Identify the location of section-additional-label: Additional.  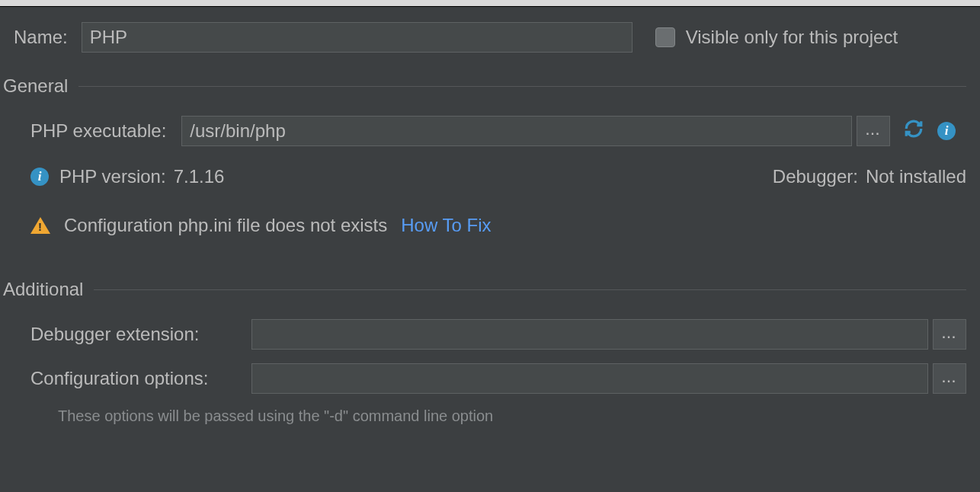
(43, 289).